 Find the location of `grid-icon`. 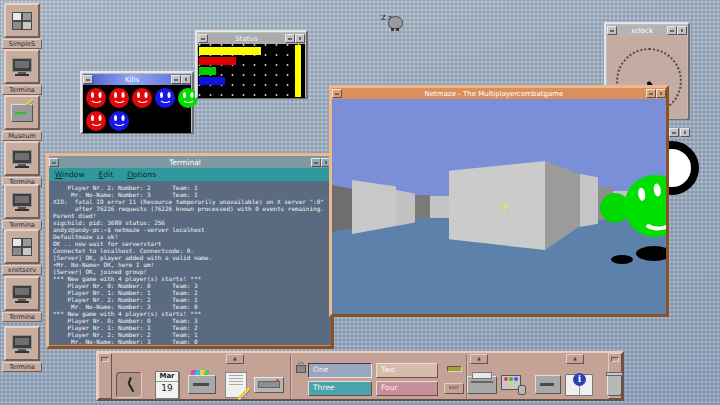

grid-icon is located at coordinates (22, 20).